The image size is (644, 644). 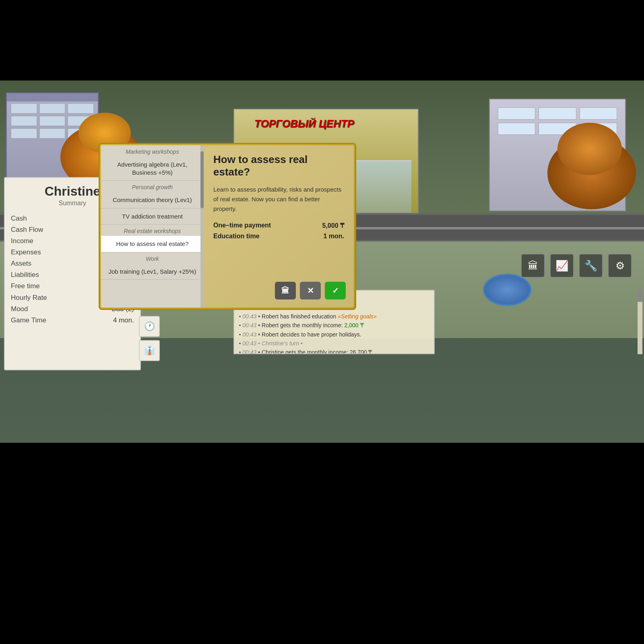 What do you see at coordinates (25, 275) in the screenshot?
I see `stat-liabilities-label: Liabilities` at bounding box center [25, 275].